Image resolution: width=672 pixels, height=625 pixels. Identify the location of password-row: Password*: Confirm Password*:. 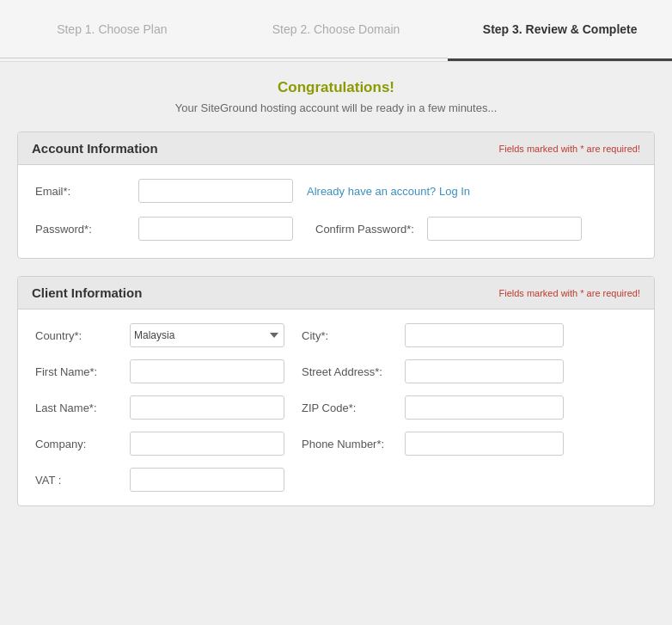
(336, 229).